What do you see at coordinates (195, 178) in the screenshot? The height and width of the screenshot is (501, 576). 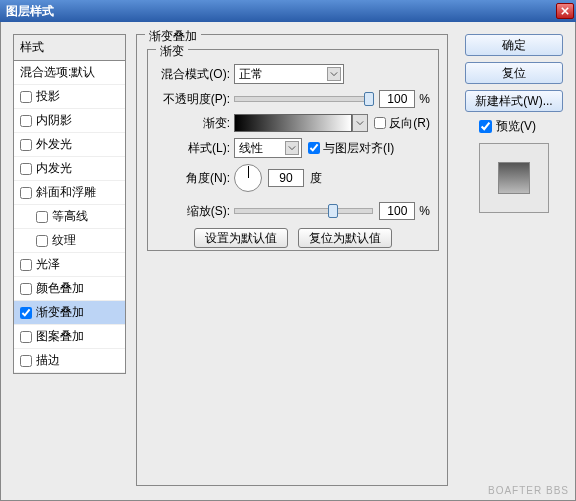 I see `angle-label: 角度(N):` at bounding box center [195, 178].